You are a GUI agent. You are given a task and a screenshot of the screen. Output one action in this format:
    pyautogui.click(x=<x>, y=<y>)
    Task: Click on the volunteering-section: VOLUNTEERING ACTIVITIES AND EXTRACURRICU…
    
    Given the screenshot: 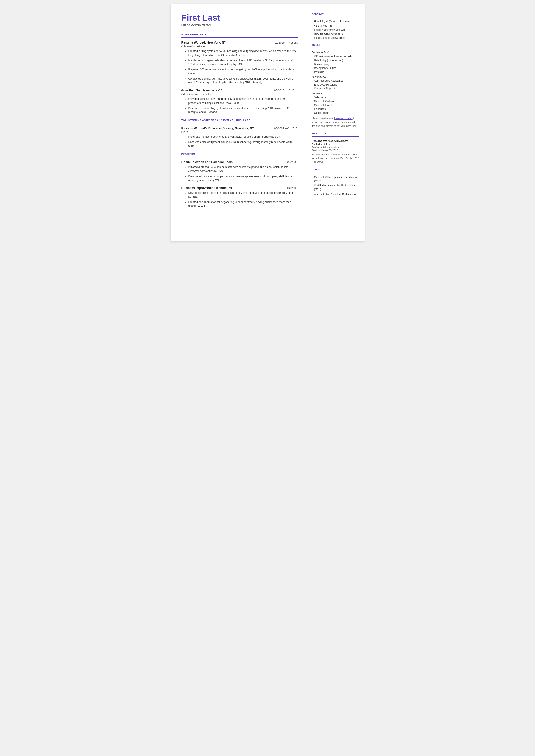 What is the action you would take?
    pyautogui.click(x=239, y=133)
    